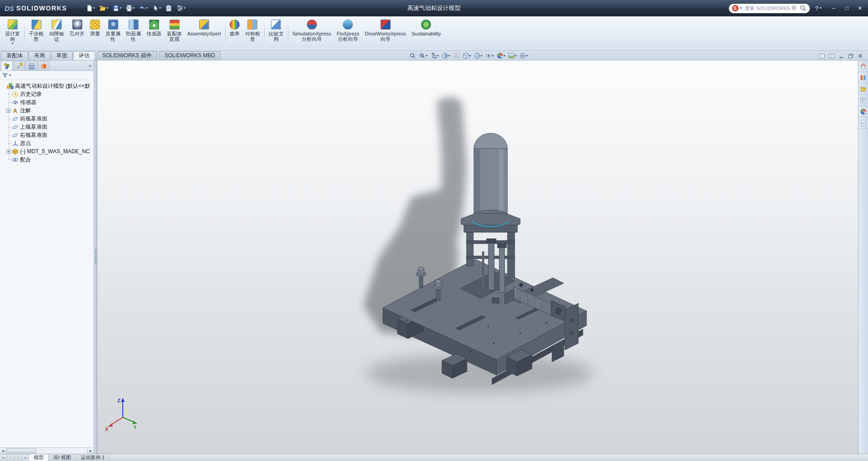  I want to click on view-orientation-caret: ▾, so click(470, 56).